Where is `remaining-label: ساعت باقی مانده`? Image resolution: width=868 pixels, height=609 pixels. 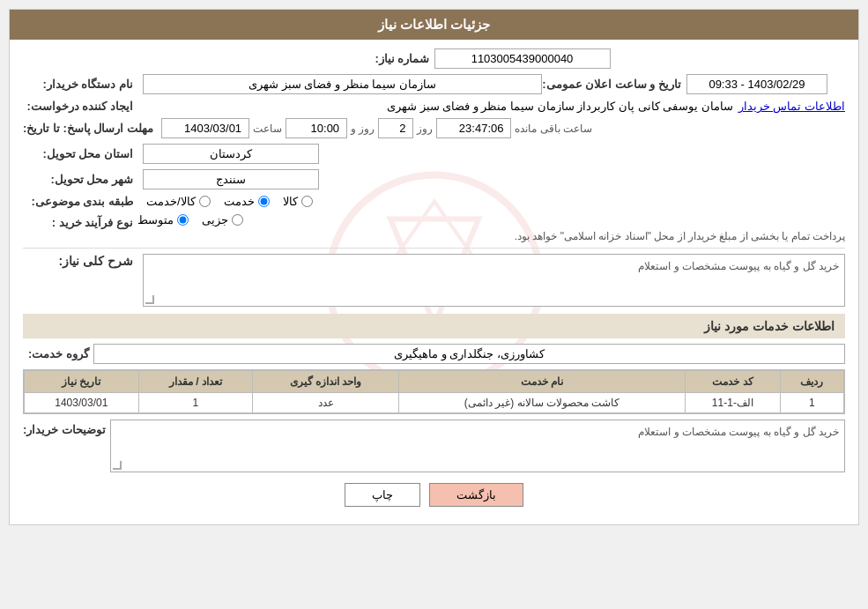
remaining-label: ساعت باقی مانده is located at coordinates (553, 129).